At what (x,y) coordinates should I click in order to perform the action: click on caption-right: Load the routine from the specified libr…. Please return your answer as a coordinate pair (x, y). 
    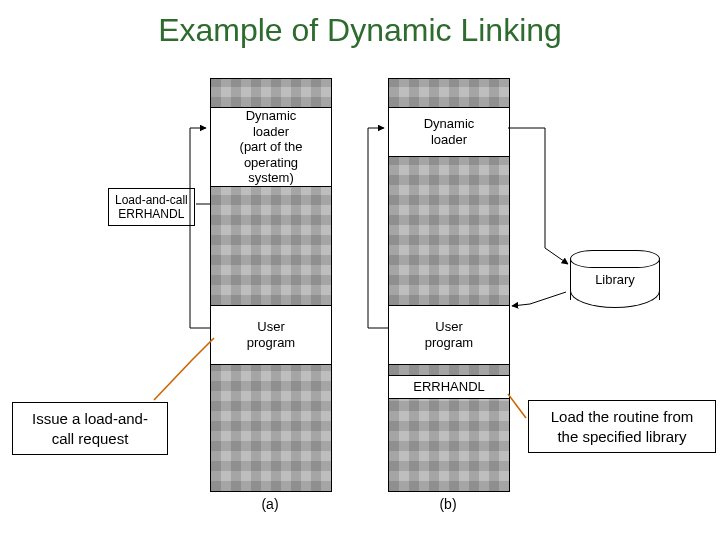
    Looking at the image, I should click on (622, 426).